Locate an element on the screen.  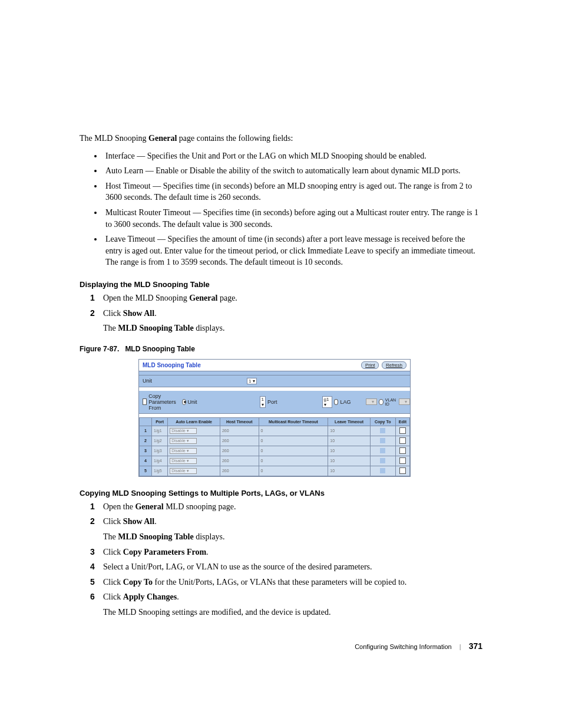
c2-prefix: Click is located at coordinates (113, 521).